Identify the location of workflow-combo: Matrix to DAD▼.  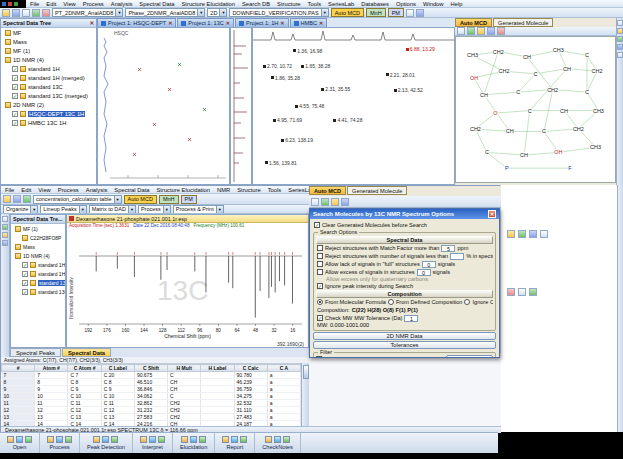
(112, 210).